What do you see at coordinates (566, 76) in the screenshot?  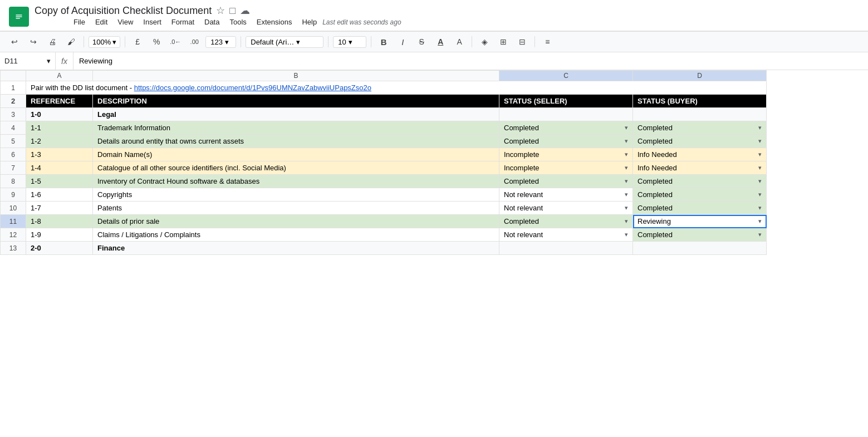 I see `col-header-c: C` at bounding box center [566, 76].